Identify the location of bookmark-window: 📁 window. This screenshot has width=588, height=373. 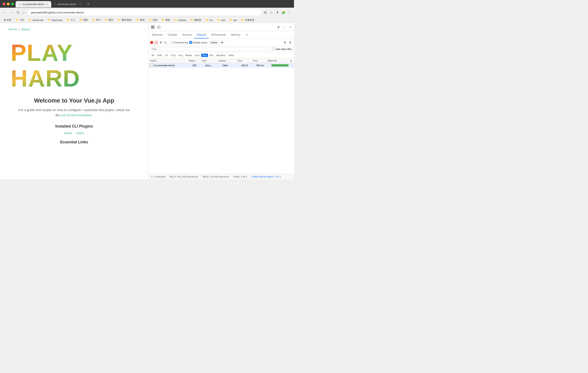
(180, 20).